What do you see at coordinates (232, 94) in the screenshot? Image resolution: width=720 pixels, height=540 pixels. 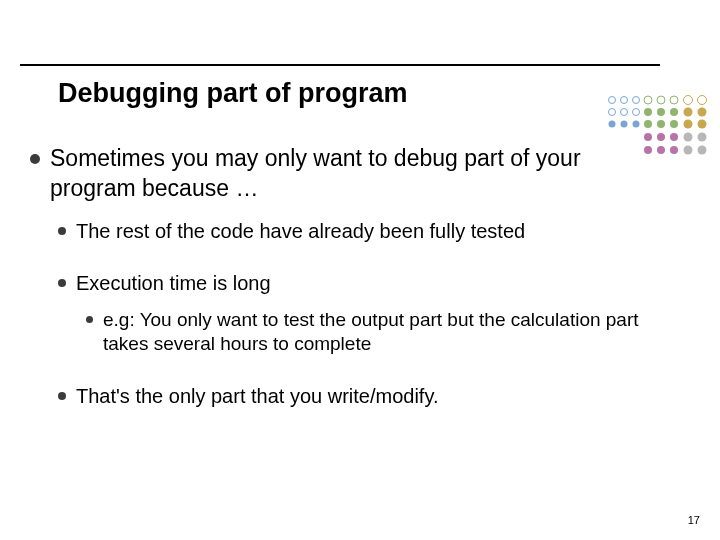 I see `slide-title: Debugging part of program` at bounding box center [232, 94].